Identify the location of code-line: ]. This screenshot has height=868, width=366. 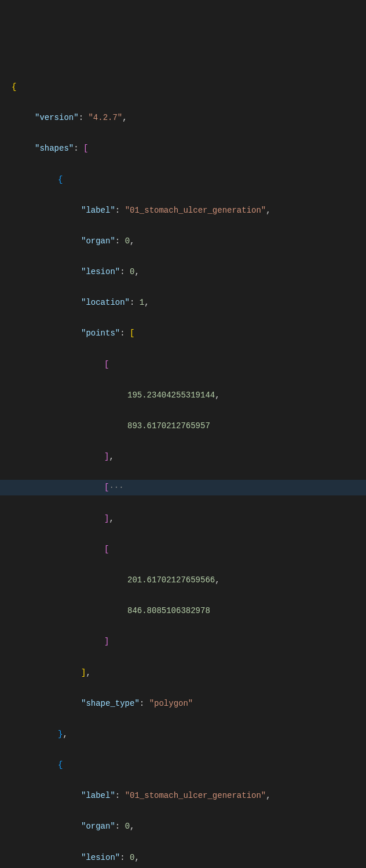
(183, 642).